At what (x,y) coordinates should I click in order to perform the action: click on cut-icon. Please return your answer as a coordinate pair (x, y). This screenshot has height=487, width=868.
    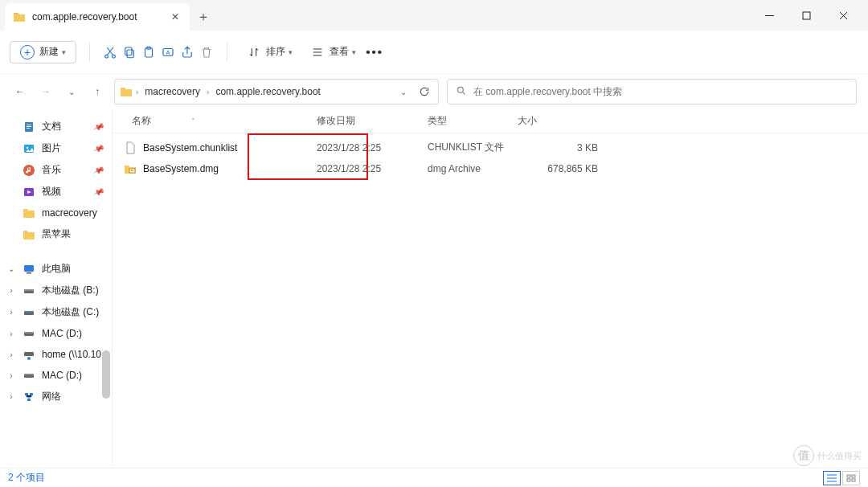
    Looking at the image, I should click on (110, 52).